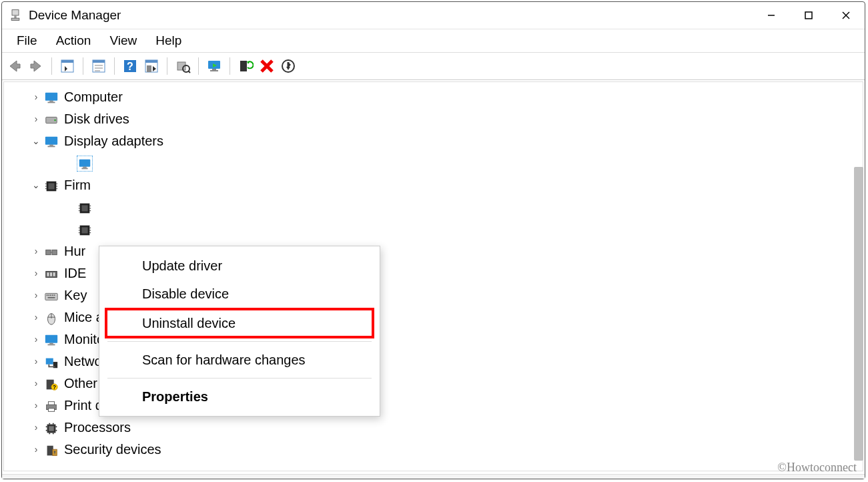 This screenshot has height=482, width=868. What do you see at coordinates (809, 15) in the screenshot?
I see `maximize-button` at bounding box center [809, 15].